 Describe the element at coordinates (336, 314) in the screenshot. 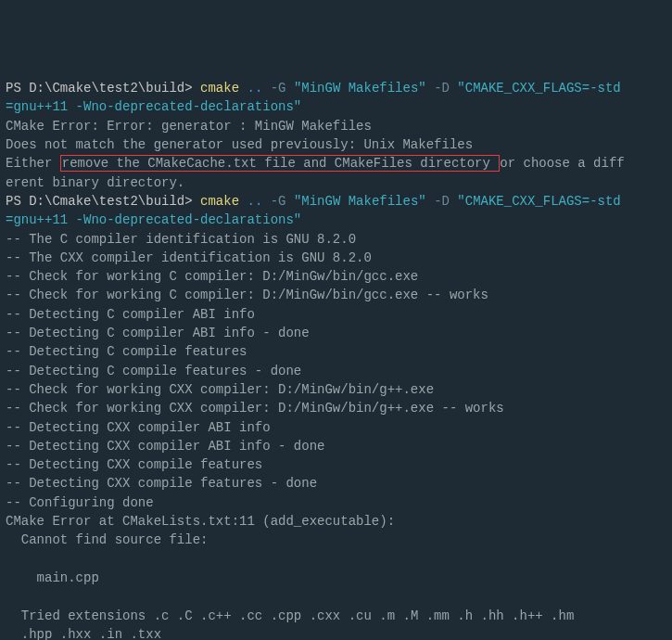

I see `output-line: -- Detecting C compiler ABI info` at that location.